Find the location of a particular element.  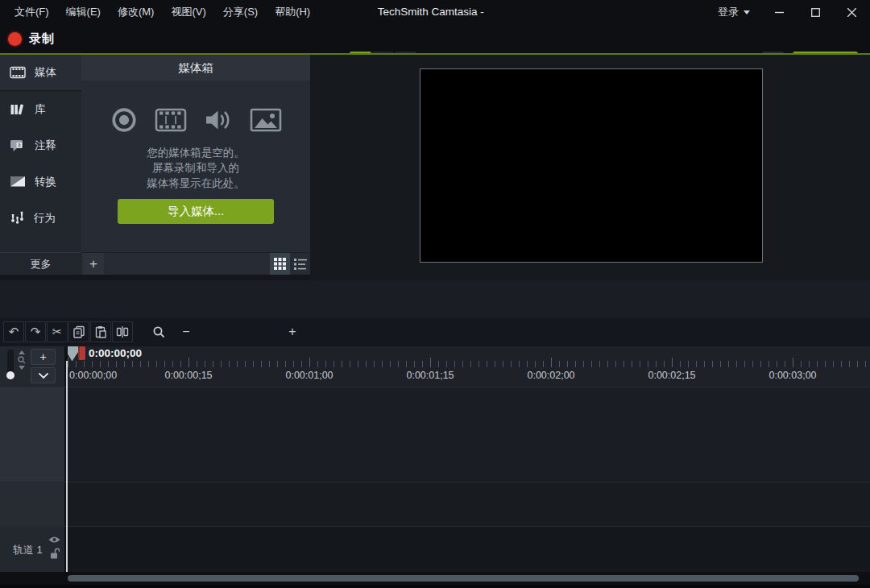

audio-icon is located at coordinates (218, 120).